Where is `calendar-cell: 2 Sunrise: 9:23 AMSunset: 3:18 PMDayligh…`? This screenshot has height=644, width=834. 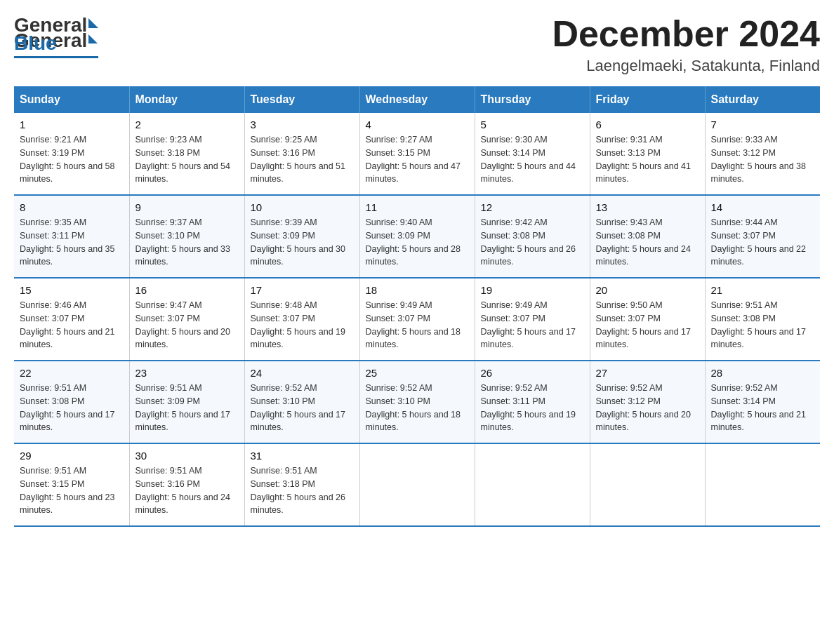 calendar-cell: 2 Sunrise: 9:23 AMSunset: 3:18 PMDayligh… is located at coordinates (187, 154).